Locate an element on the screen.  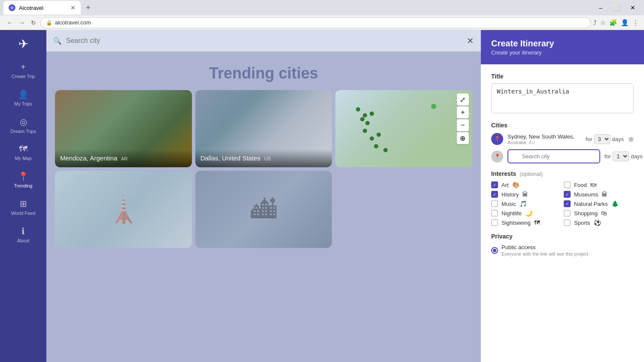
minimize-button: – is located at coordinates (601, 8).